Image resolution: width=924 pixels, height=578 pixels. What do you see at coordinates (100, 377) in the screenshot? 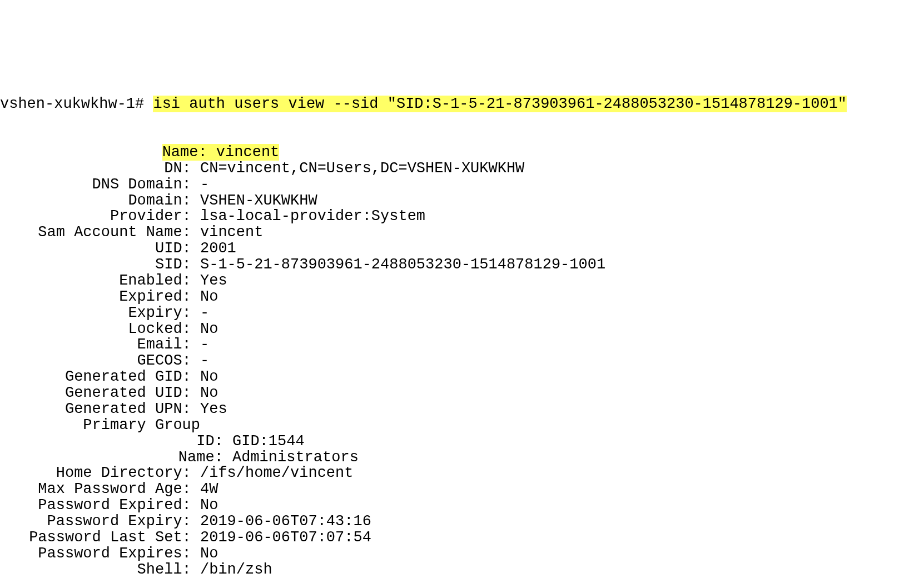
I see `field-label: Generated GID:` at bounding box center [100, 377].